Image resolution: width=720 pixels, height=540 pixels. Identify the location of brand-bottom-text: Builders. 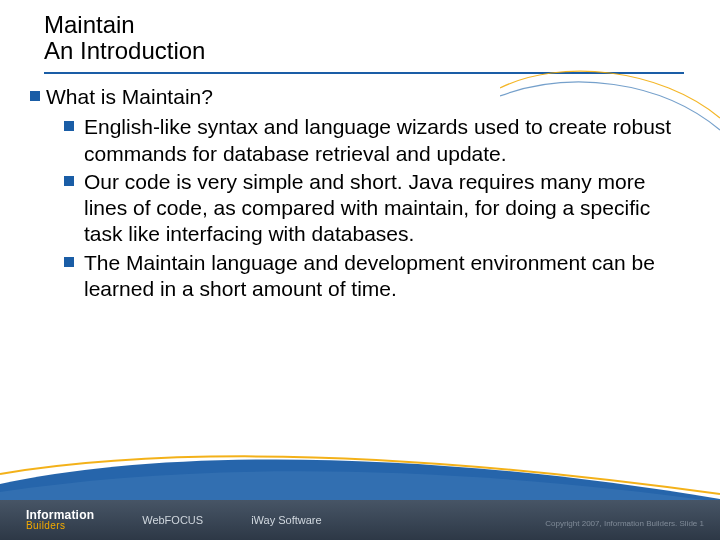
(60, 526).